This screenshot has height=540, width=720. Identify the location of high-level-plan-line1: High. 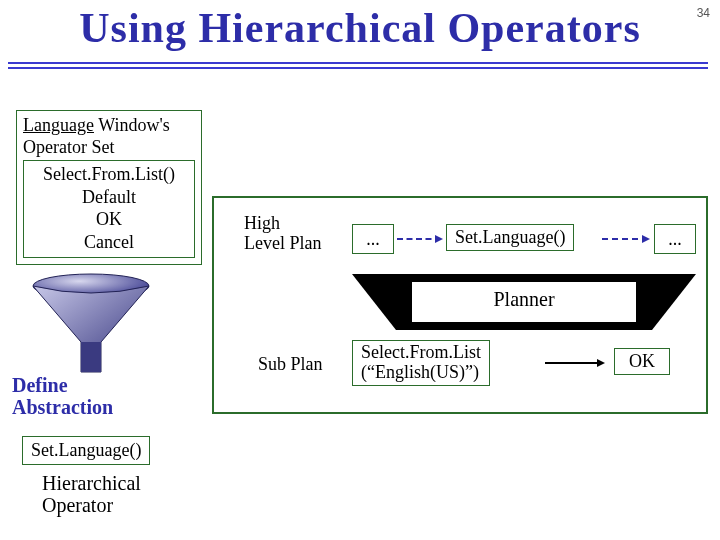
(262, 223).